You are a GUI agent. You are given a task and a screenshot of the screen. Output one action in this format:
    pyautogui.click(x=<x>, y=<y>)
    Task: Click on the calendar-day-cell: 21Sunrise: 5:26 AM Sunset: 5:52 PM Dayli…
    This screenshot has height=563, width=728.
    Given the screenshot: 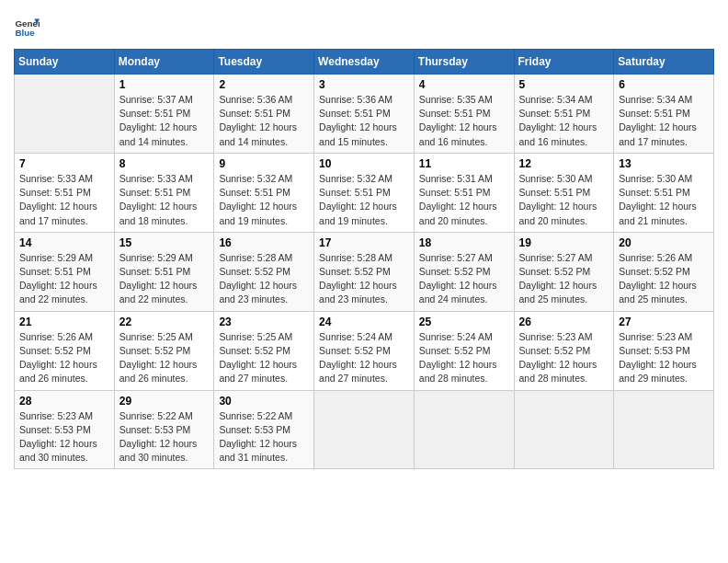 What is the action you would take?
    pyautogui.click(x=64, y=350)
    